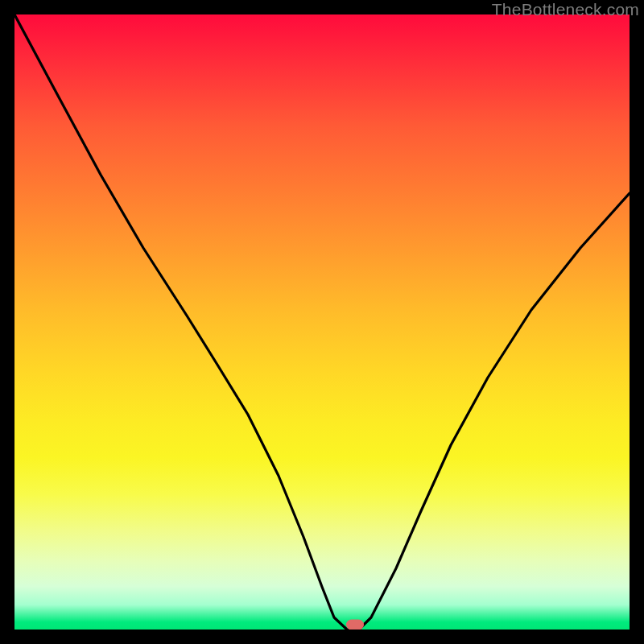  What do you see at coordinates (355, 625) in the screenshot?
I see `optimal-point-marker` at bounding box center [355, 625].